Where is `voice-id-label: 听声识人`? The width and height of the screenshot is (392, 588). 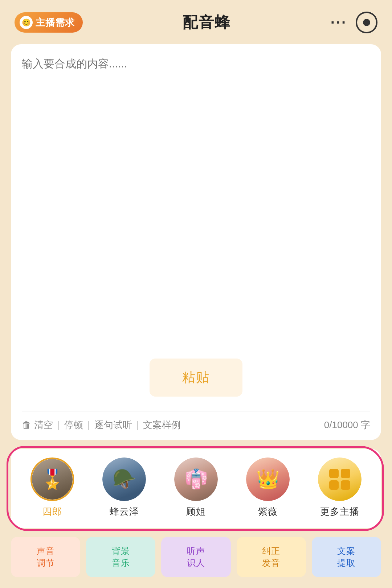
voice-id-label: 听声识人 is located at coordinates (196, 557).